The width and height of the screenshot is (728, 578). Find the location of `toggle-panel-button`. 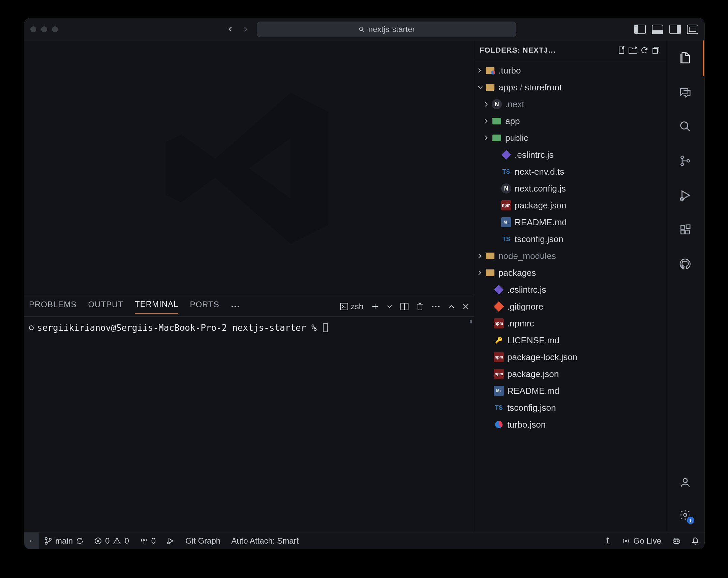

toggle-panel-button is located at coordinates (657, 29).